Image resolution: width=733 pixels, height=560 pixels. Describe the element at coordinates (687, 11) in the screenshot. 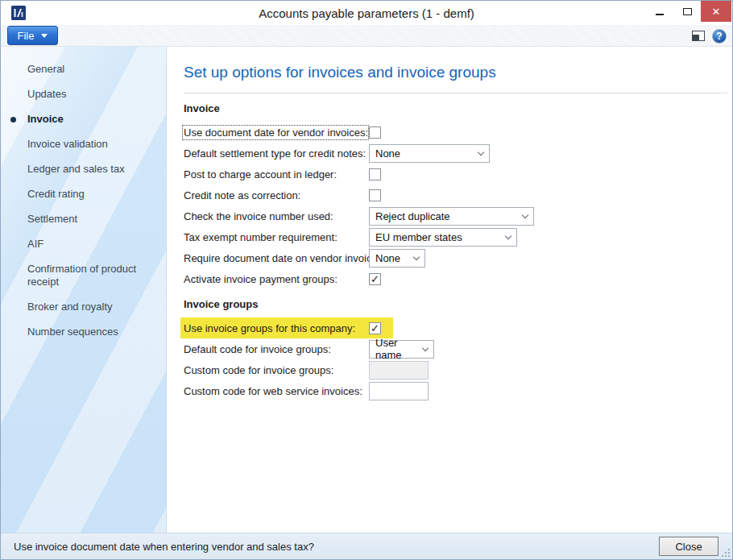

I see `maximize-button` at that location.